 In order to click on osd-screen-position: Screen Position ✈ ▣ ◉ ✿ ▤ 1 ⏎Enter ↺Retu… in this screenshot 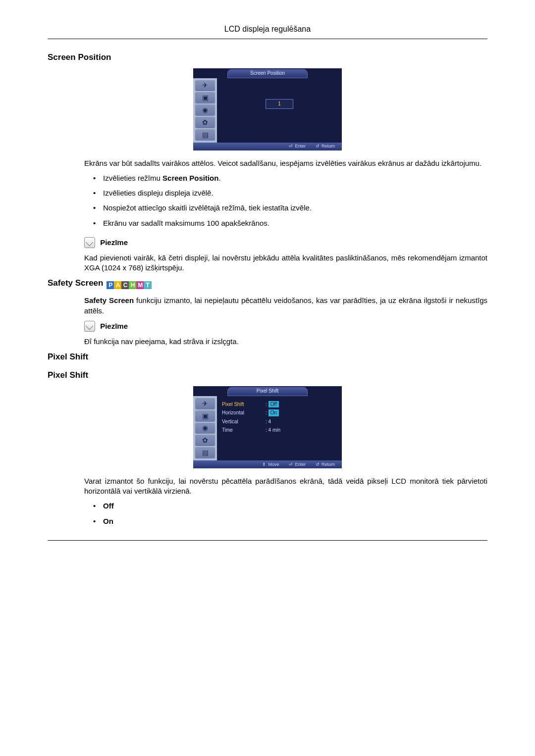, I will do `click(268, 109)`.